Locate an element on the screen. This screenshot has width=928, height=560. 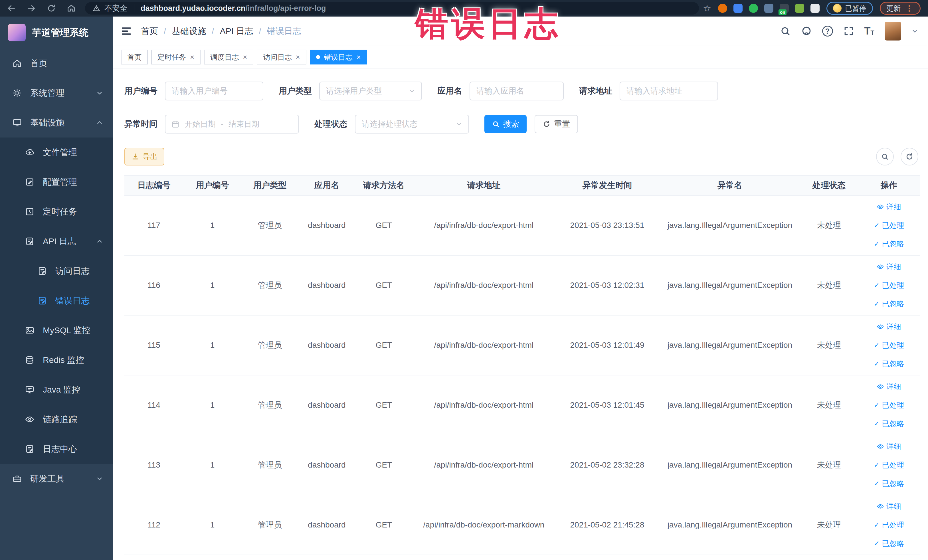
sidebar-item-java-监控: Java 监控 is located at coordinates (56, 389).